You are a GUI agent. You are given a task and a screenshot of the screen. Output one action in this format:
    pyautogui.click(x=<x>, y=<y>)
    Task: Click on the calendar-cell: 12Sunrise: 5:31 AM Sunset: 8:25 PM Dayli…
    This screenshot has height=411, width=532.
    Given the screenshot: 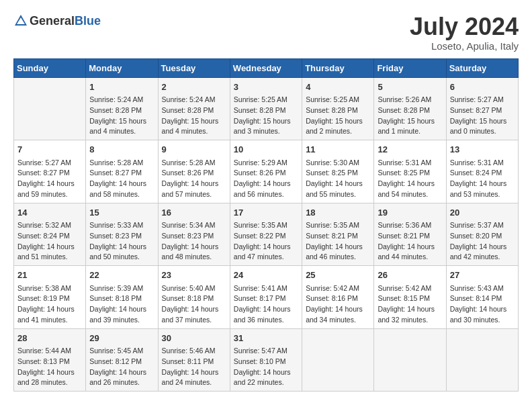 What is the action you would take?
    pyautogui.click(x=410, y=172)
    